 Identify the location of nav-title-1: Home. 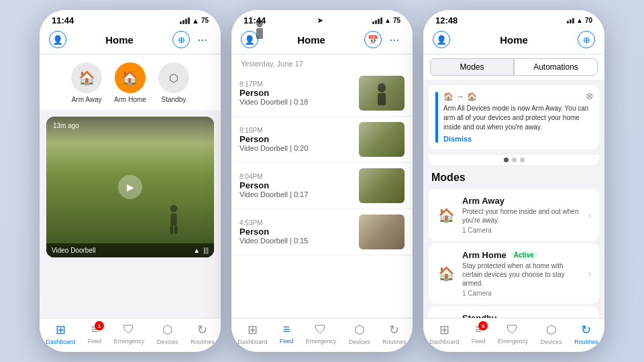
(119, 40).